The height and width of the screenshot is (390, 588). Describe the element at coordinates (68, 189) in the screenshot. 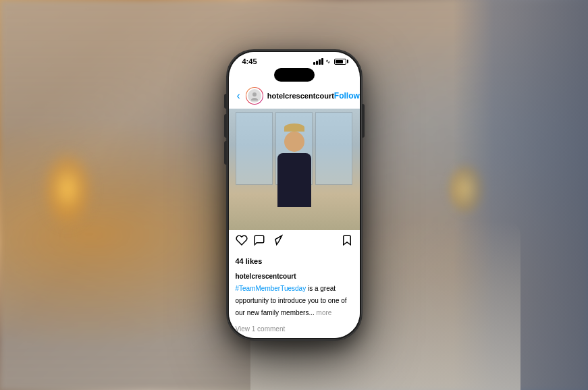

I see `lamp-left-glow` at that location.